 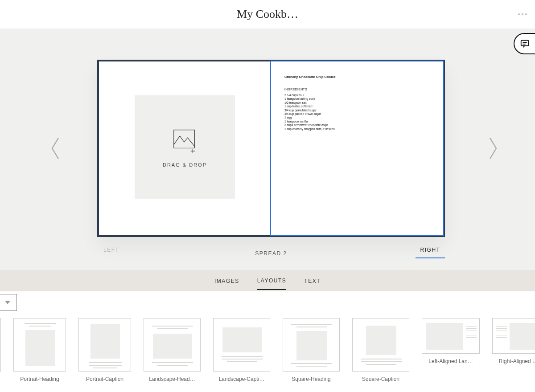 I want to click on layout-label: Portrait-Heading, so click(x=39, y=379).